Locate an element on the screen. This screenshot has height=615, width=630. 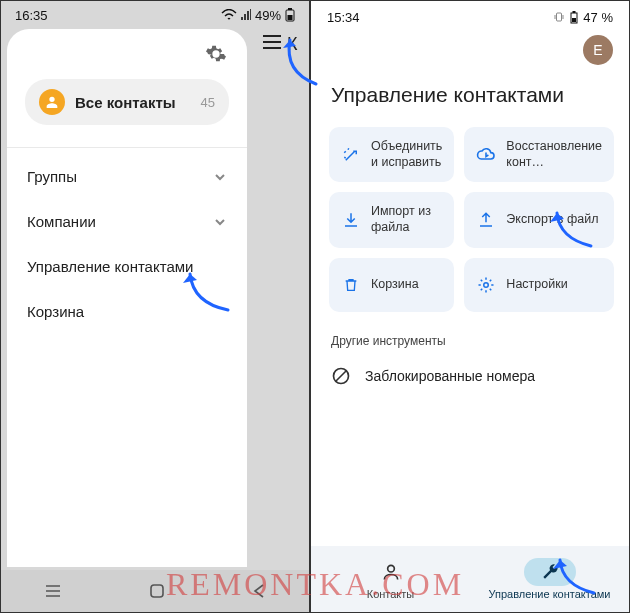
card-label: Корзина is located at coordinates (395, 285).